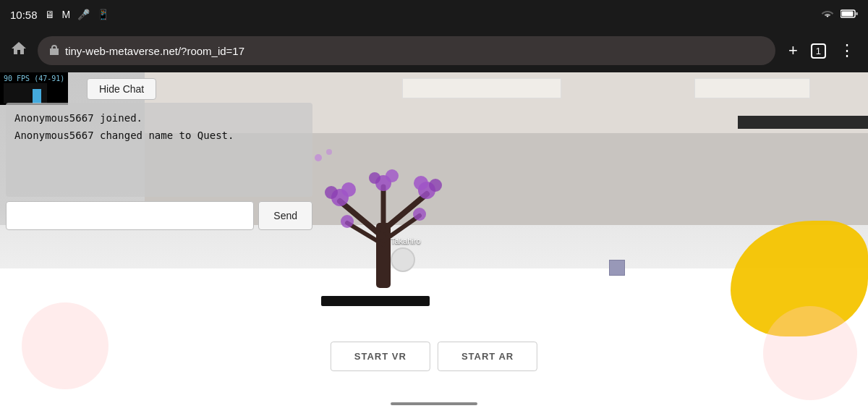  I want to click on start-ar-button: START AR, so click(488, 356).